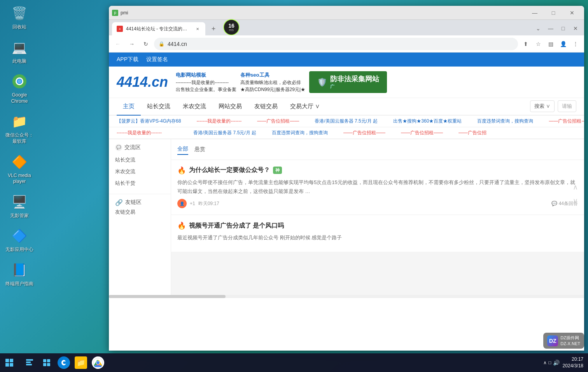  I want to click on tab-all: 全部, so click(183, 149).